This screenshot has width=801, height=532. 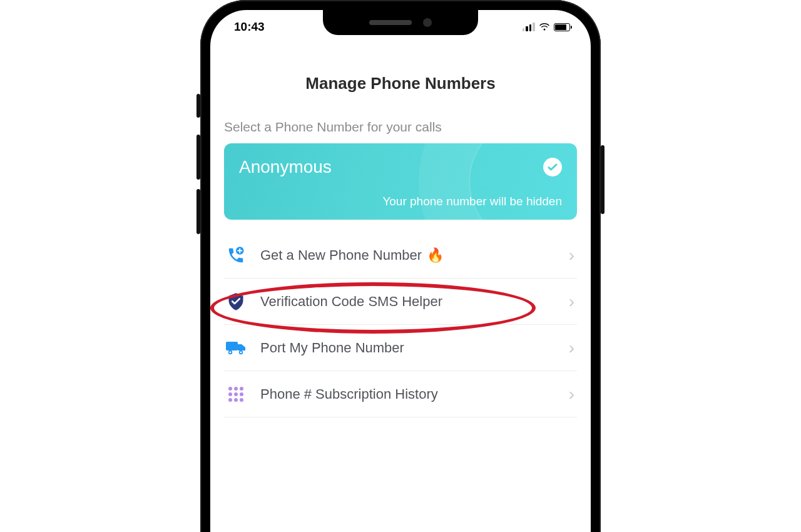 What do you see at coordinates (236, 302) in the screenshot?
I see `shield-check-icon` at bounding box center [236, 302].